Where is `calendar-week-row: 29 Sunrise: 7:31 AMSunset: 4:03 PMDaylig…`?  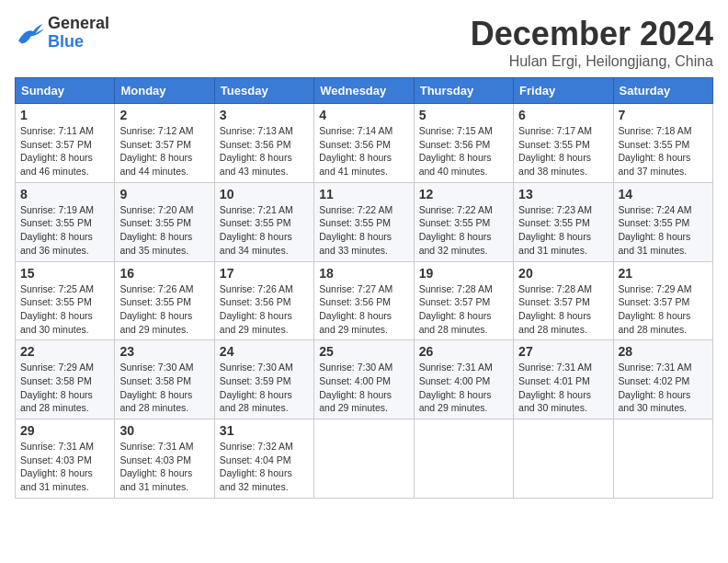
calendar-week-row: 29 Sunrise: 7:31 AMSunset: 4:03 PMDaylig… is located at coordinates (364, 459).